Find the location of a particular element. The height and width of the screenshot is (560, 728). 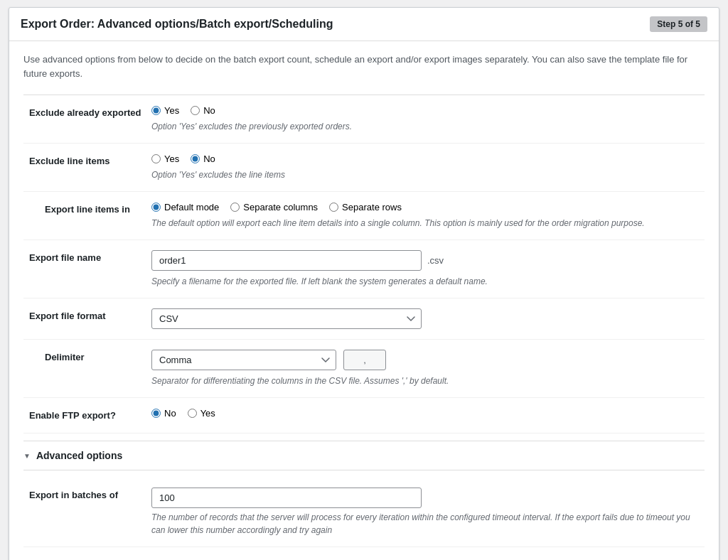

step-badge: Step 5 of 5 is located at coordinates (678, 24).